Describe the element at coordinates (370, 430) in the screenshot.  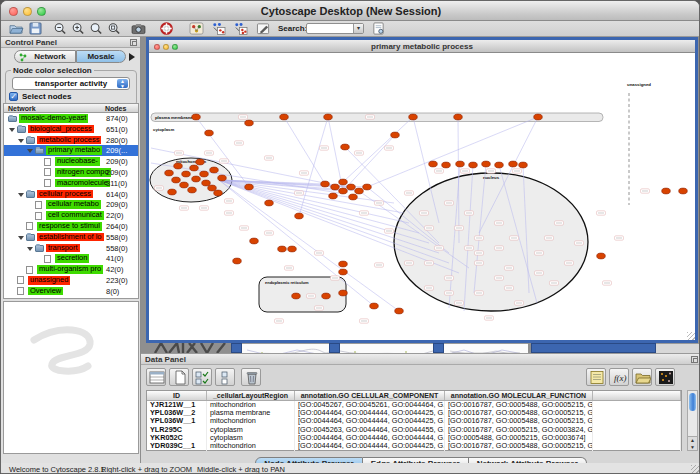
I see `table-cell: [GO:0045263, GO:0044464, GO:0044455, G..…` at that location.